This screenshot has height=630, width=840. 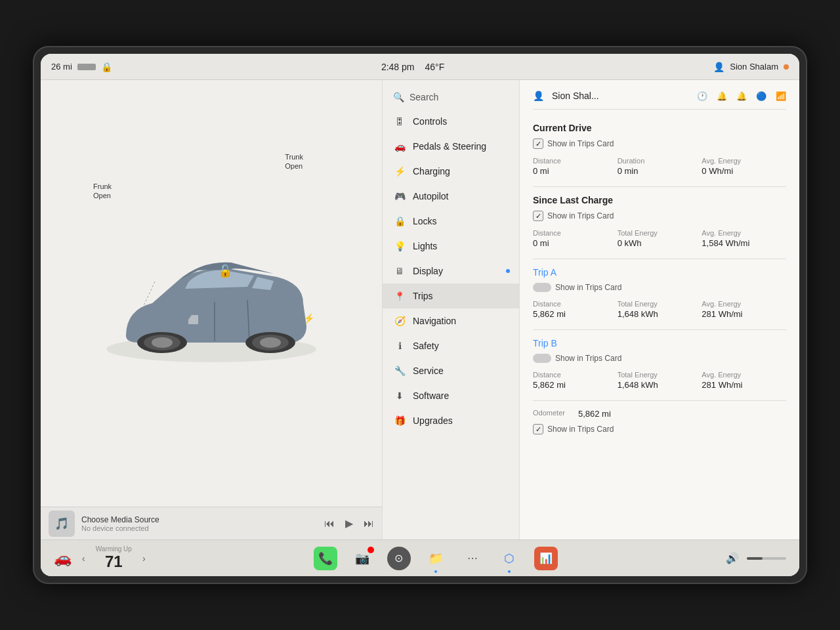 What do you see at coordinates (451, 97) in the screenshot?
I see `search-menu-item: 🔍 Search` at bounding box center [451, 97].